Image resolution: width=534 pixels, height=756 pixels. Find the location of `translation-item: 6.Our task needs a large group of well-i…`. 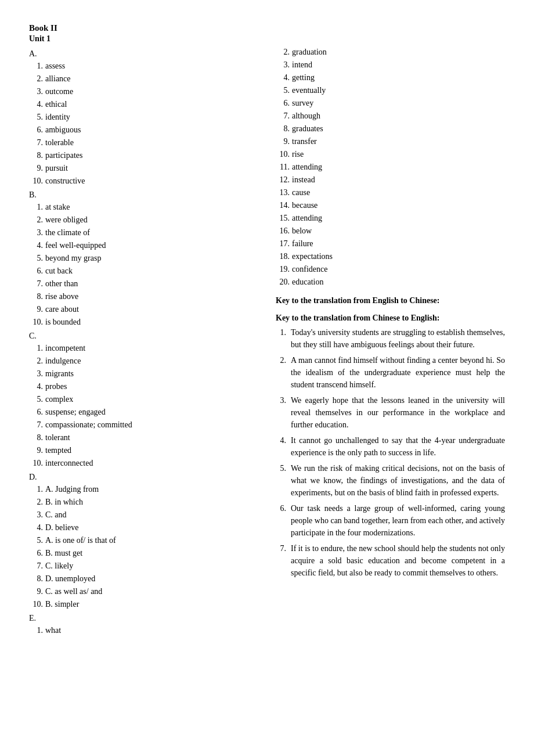

translation-item: 6.Our task needs a large group of well-i… is located at coordinates (390, 520).